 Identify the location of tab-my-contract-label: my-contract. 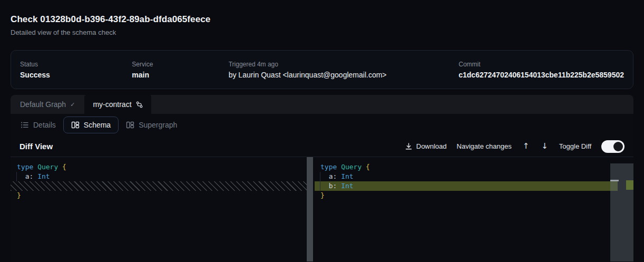
(112, 104).